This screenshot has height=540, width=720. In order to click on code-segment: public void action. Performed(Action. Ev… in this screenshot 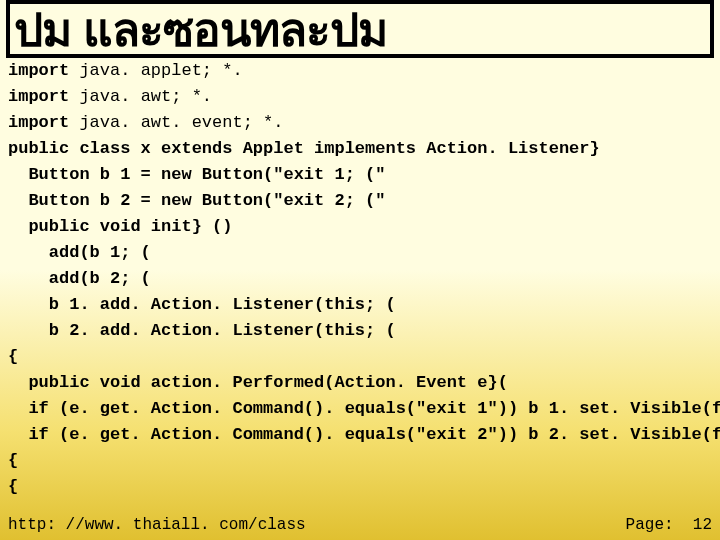, I will do `click(258, 382)`.